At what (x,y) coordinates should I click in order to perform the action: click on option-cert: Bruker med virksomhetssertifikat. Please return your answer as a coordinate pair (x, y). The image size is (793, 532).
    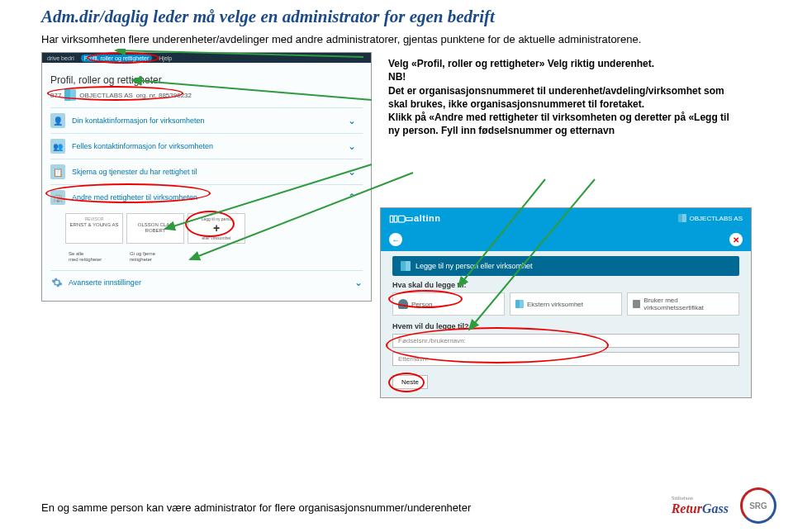
    Looking at the image, I should click on (683, 304).